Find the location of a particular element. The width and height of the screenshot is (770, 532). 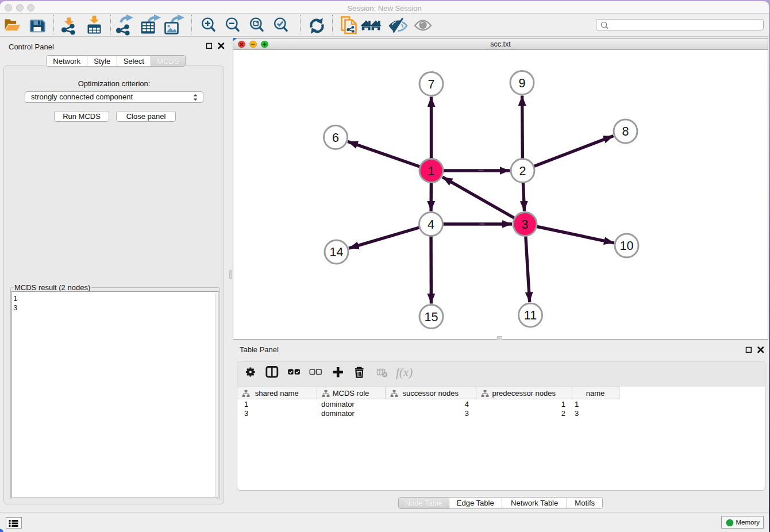

svg-text: 4 is located at coordinates (431, 225).